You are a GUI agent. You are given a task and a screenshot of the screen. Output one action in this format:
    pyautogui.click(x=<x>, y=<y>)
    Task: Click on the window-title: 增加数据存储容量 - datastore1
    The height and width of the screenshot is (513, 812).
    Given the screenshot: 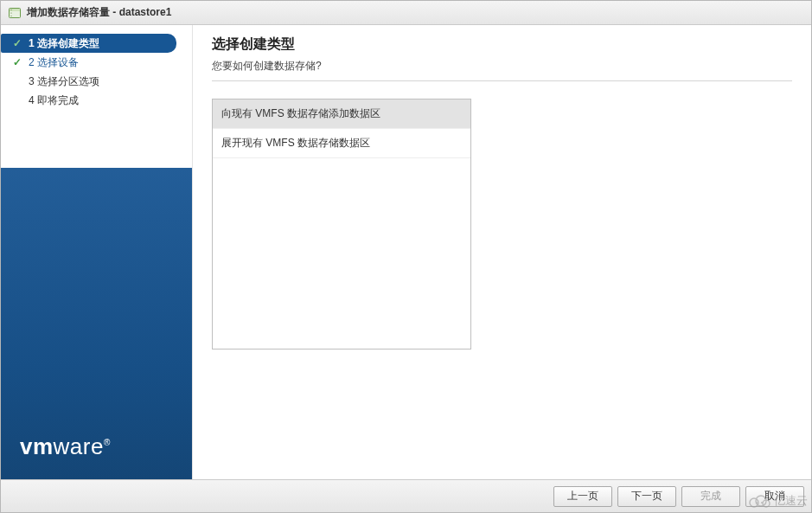 What is the action you would take?
    pyautogui.click(x=99, y=12)
    